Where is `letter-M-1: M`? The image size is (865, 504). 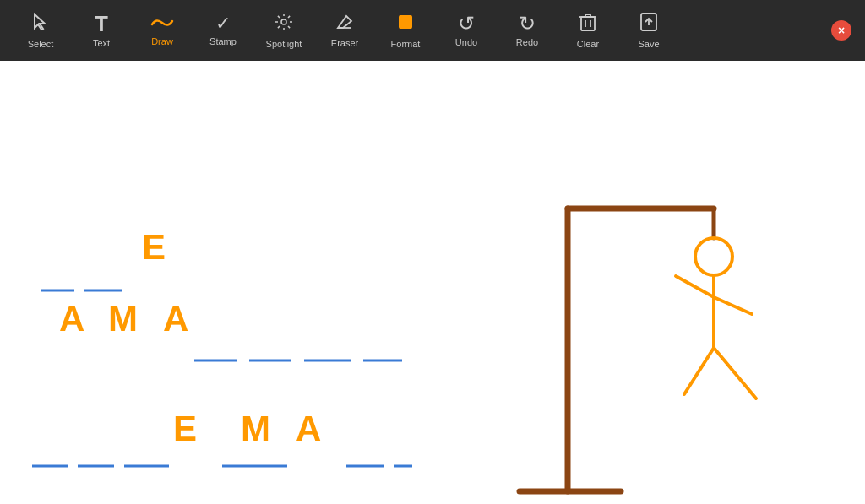
letter-M-1: M is located at coordinates (123, 319).